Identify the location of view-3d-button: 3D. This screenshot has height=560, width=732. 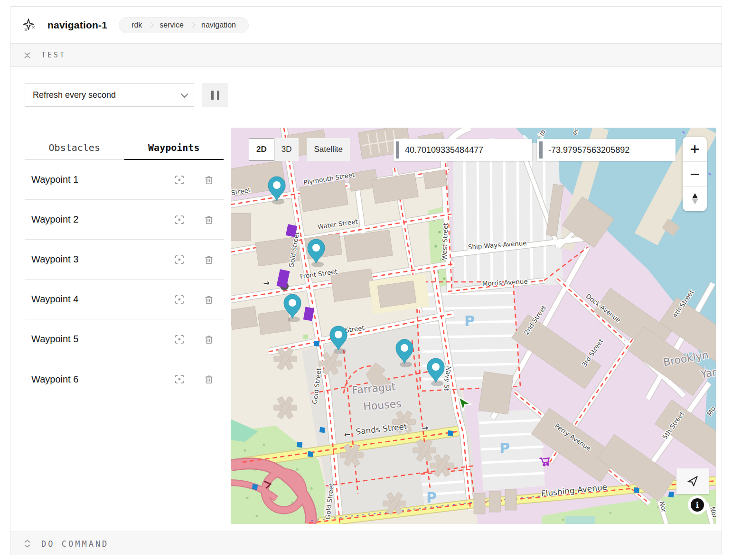
(287, 149).